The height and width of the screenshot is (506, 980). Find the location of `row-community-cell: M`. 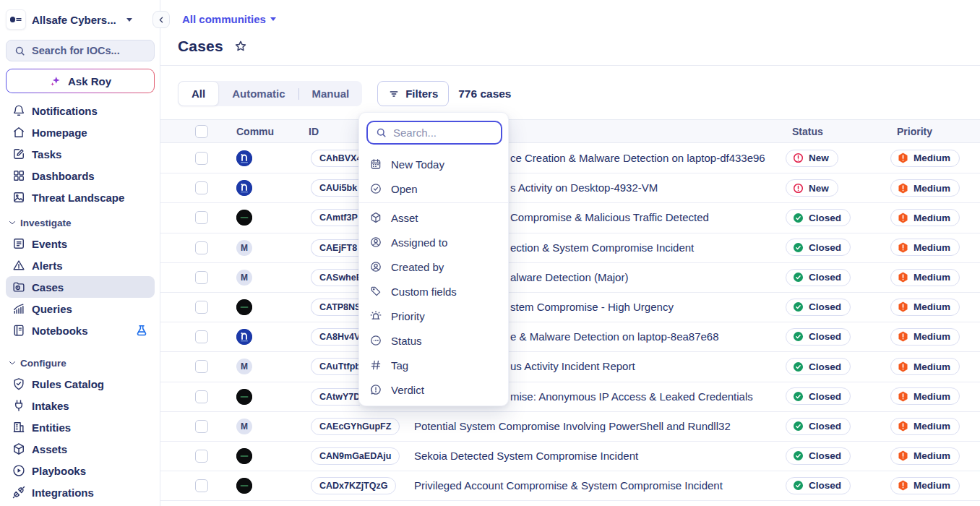

row-community-cell: M is located at coordinates (266, 426).